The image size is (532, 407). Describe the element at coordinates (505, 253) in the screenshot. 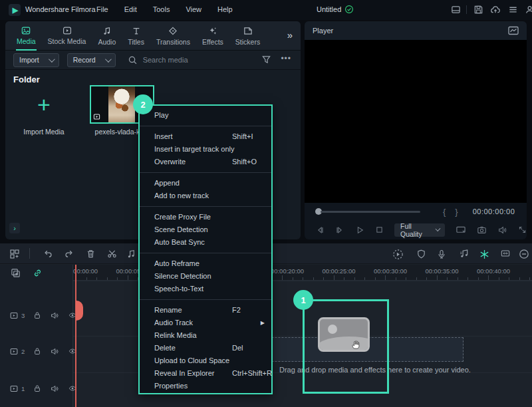

I see `fit-timeline-icon` at that location.